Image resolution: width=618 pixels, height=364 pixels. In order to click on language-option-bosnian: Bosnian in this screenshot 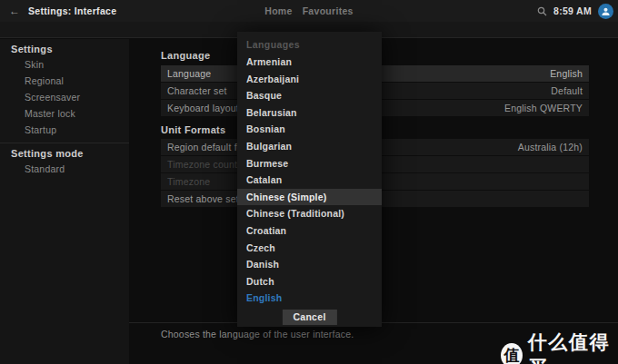, I will do `click(309, 129)`.